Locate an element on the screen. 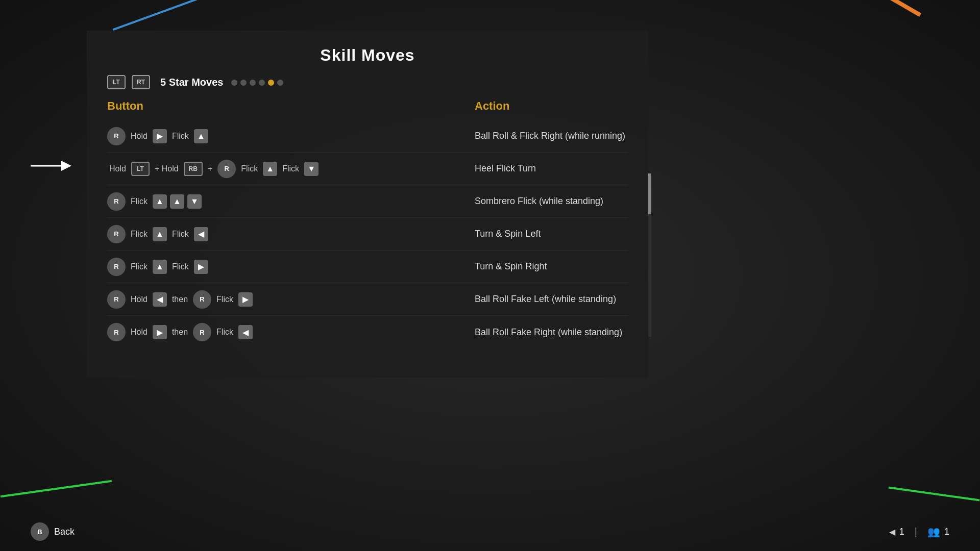 The width and height of the screenshot is (980, 551). dot-5-active is located at coordinates (271, 83).